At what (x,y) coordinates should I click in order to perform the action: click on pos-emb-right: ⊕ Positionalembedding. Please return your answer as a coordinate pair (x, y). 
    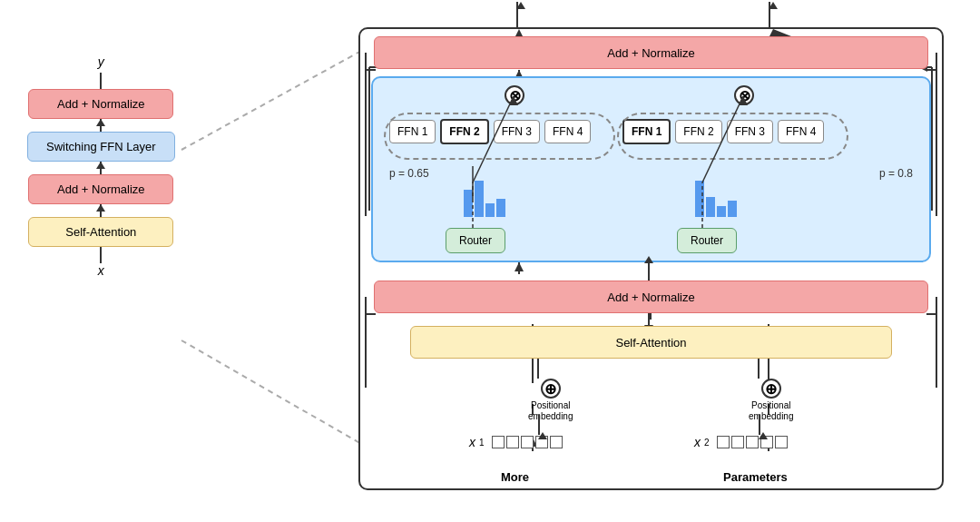
    Looking at the image, I should click on (771, 400).